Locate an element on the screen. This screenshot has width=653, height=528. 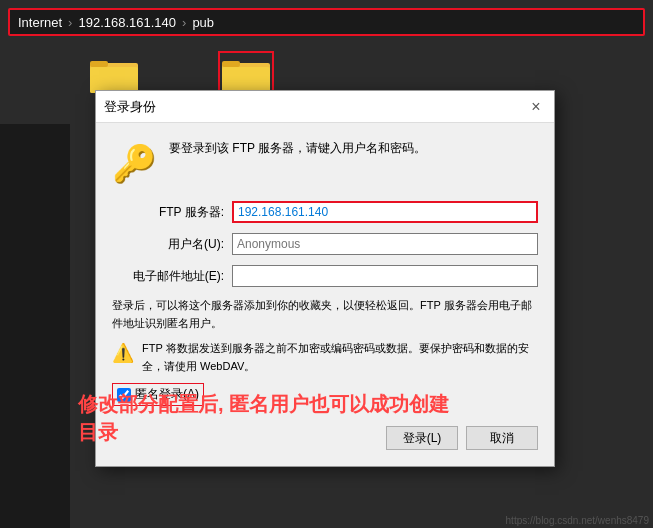
username-row: 用户名(U): is located at coordinates (325, 244).